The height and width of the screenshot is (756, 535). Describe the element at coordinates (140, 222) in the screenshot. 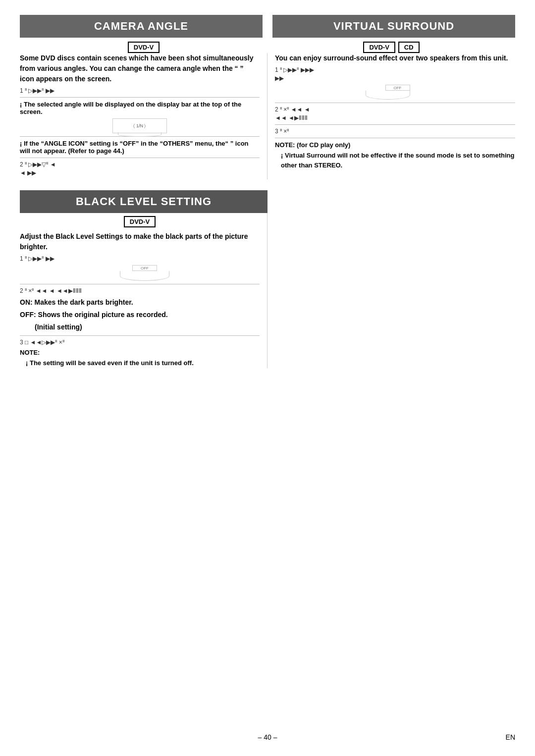

I see `bl-badge-row: DVD-V` at that location.